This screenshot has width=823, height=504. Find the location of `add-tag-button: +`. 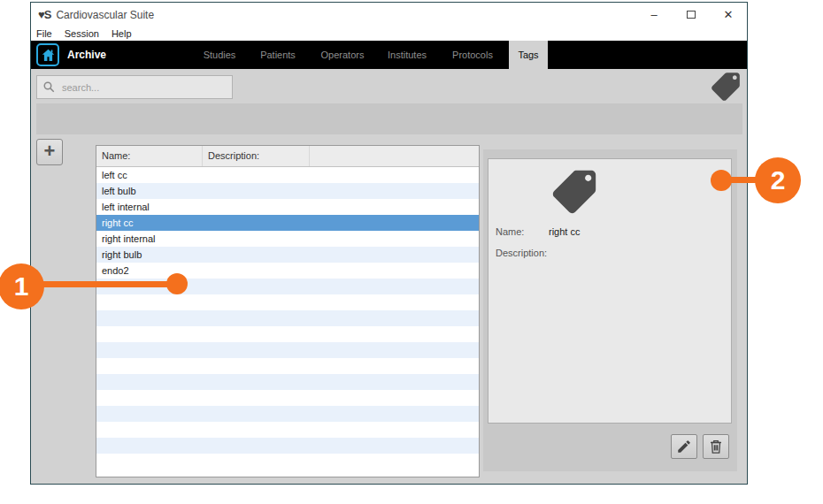

add-tag-button: + is located at coordinates (50, 152).